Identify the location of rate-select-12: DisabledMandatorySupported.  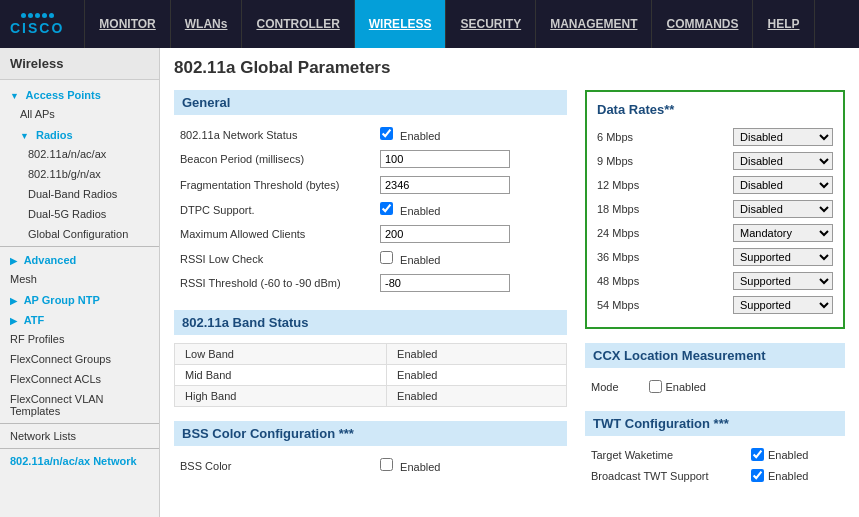
(783, 185).